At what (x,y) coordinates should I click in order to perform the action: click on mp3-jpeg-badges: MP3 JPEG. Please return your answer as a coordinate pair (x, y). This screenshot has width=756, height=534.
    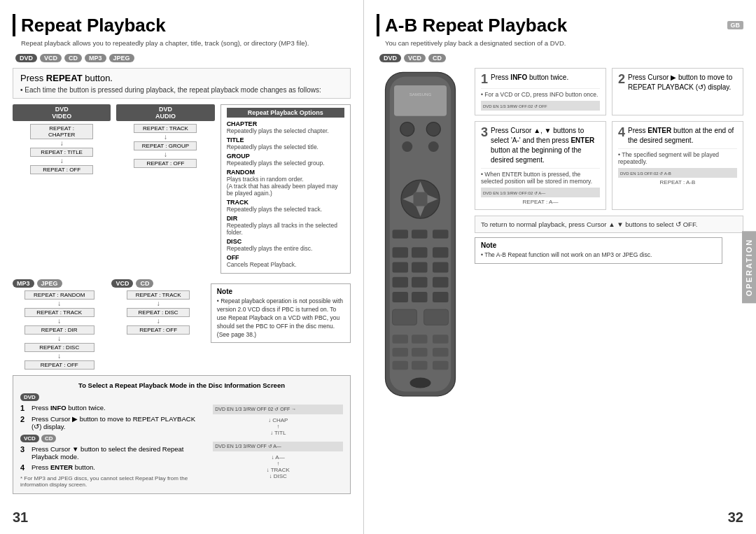
    Looking at the image, I should click on (59, 283).